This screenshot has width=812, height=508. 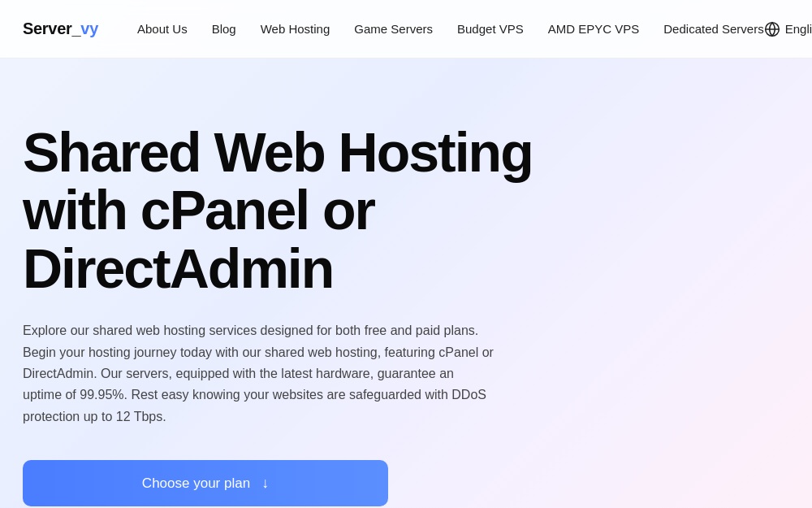 I want to click on nav-links: About Us Blog Web Hosting Game Servers B…, so click(x=451, y=29).